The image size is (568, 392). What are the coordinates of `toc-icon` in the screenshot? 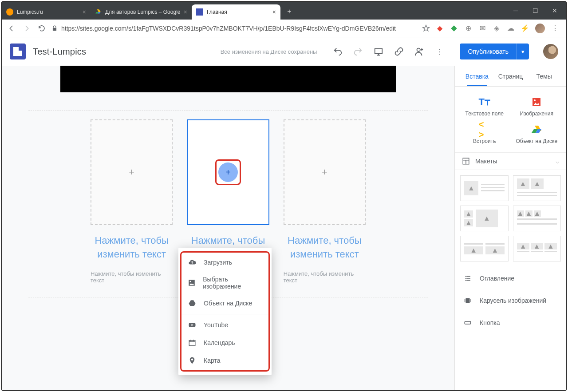 It's located at (468, 278).